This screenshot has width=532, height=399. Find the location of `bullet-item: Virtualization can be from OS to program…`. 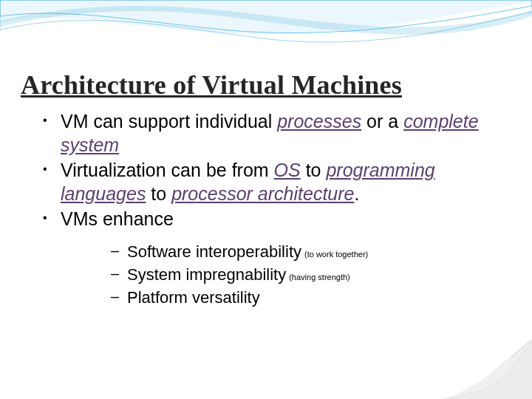

bullet-item: Virtualization can be from OS to program… is located at coordinates (278, 182).